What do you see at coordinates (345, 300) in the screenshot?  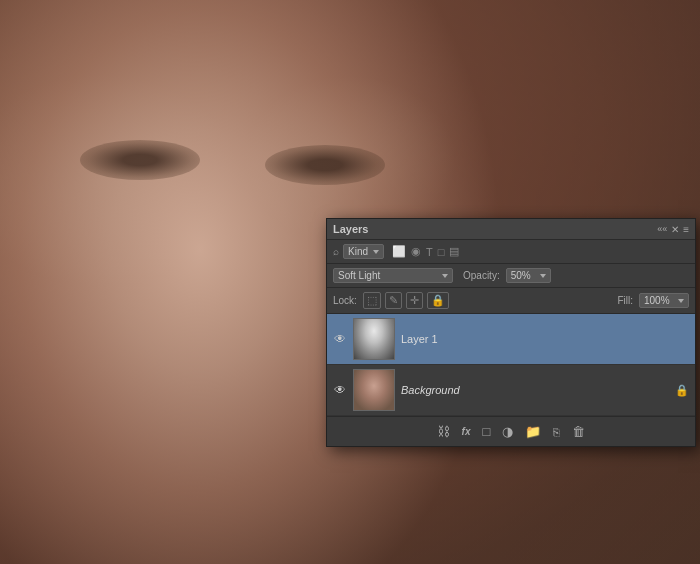 I see `lock-label: Lock:` at bounding box center [345, 300].